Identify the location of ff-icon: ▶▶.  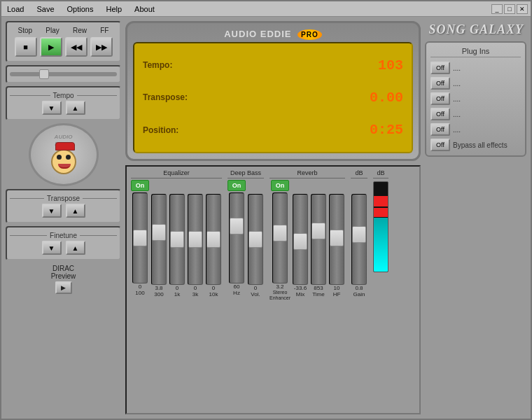
(102, 48).